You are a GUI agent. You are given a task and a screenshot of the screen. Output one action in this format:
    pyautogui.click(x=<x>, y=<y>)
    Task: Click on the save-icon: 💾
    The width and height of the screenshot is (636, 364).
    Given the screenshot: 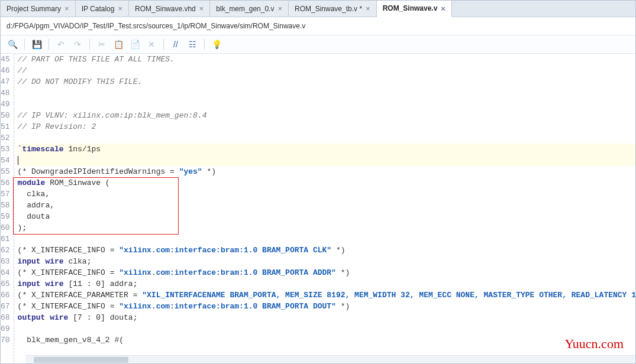 What is the action you would take?
    pyautogui.click(x=37, y=44)
    